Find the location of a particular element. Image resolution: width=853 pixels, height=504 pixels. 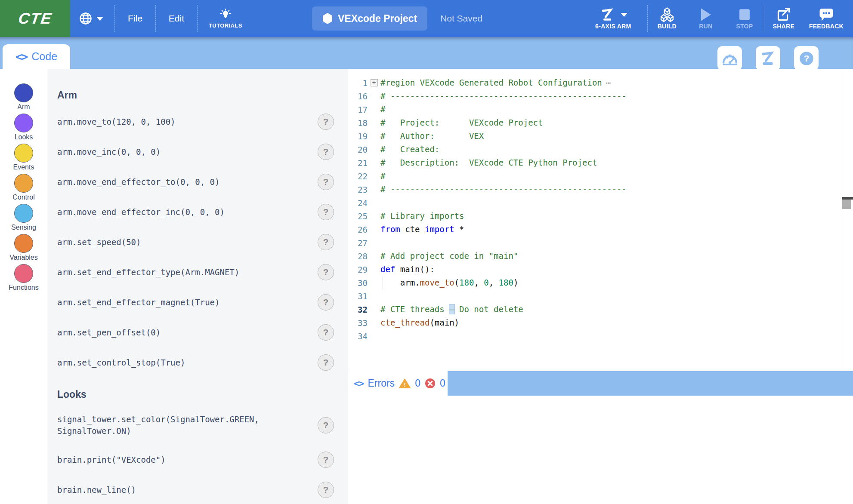

build-button: BUILD is located at coordinates (667, 18).